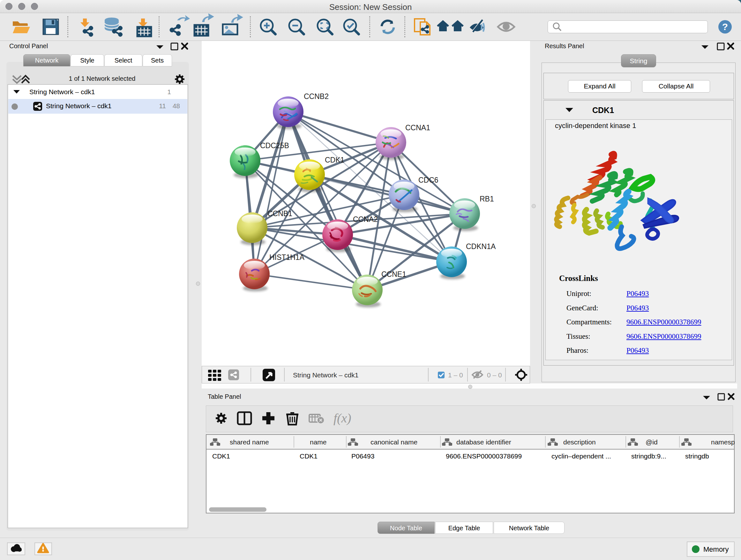 This screenshot has height=560, width=741. I want to click on svg-text: RB1, so click(487, 199).